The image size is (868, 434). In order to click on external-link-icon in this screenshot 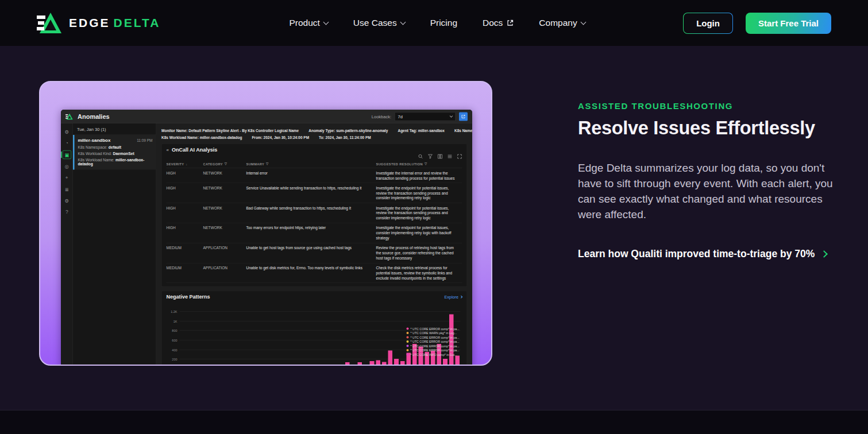, I will do `click(510, 23)`.